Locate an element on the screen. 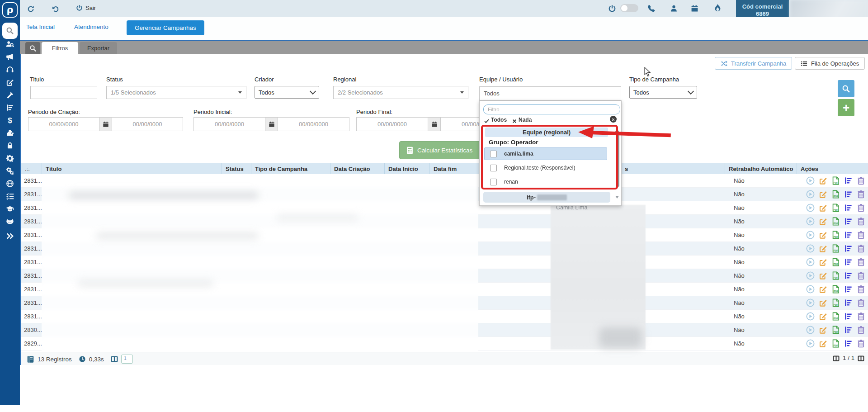 This screenshot has width=868, height=412. sidebar-item-chart is located at coordinates (10, 107).